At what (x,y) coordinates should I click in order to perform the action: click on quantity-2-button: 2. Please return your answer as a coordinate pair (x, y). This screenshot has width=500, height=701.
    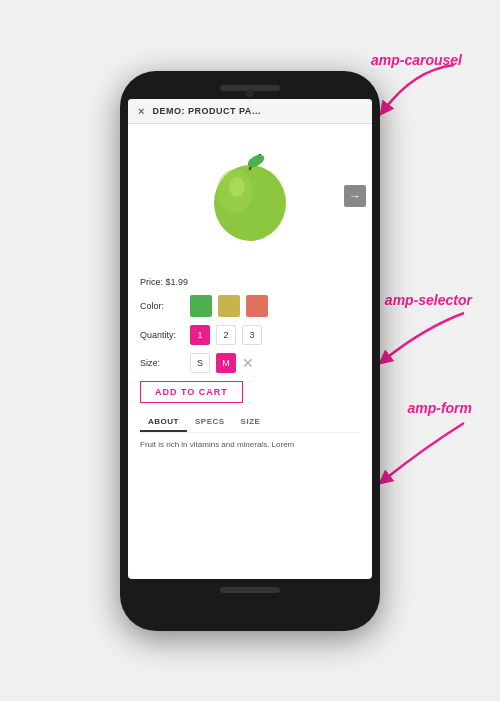
    Looking at the image, I should click on (226, 335).